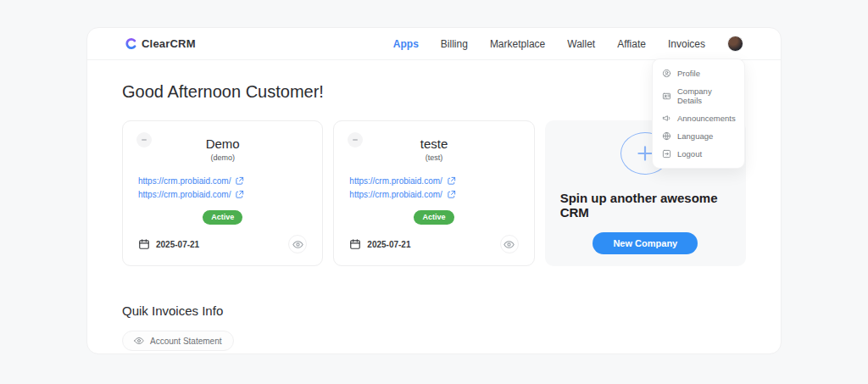 This screenshot has width=868, height=384. Describe the element at coordinates (698, 154) in the screenshot. I see `menu-item-logout: Logout` at that location.